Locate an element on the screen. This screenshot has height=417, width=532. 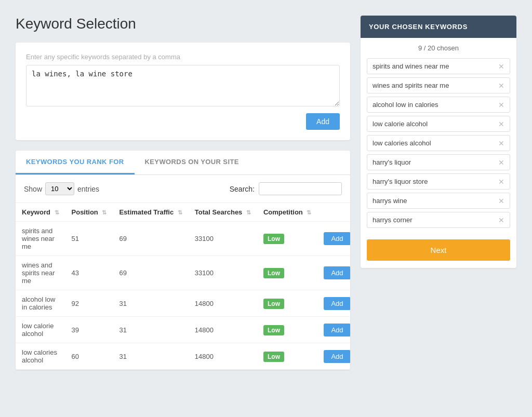
show-label: Show is located at coordinates (33, 189).